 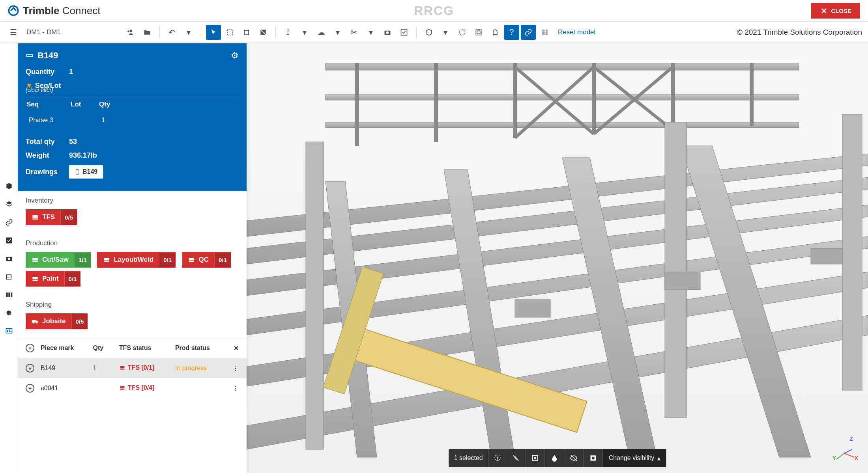 What do you see at coordinates (429, 32) in the screenshot?
I see `cube-icon` at bounding box center [429, 32].